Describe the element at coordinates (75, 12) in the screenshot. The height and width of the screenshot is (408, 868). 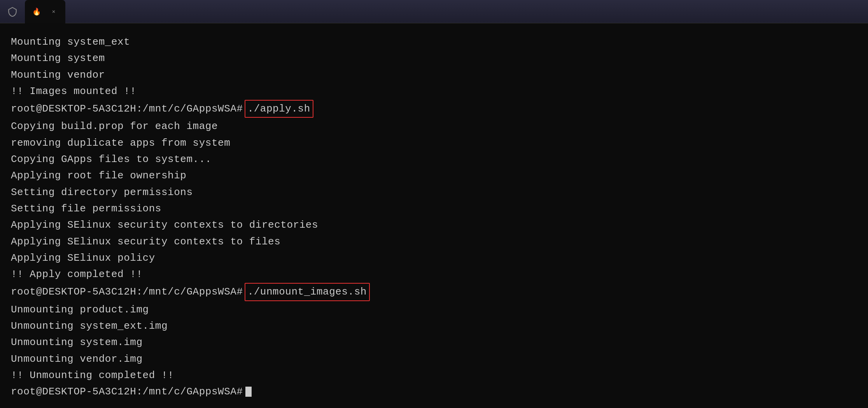
I see `new-tab-button` at that location.